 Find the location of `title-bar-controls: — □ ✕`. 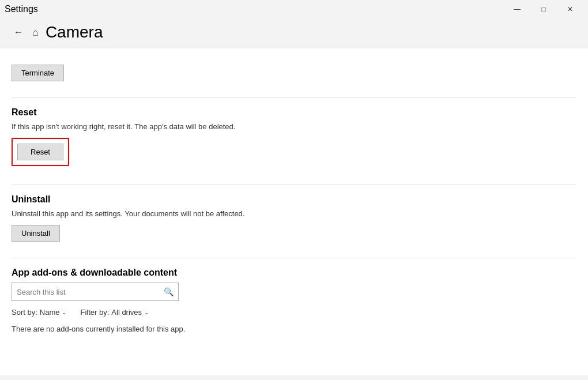

title-bar-controls: — □ ✕ is located at coordinates (544, 9).